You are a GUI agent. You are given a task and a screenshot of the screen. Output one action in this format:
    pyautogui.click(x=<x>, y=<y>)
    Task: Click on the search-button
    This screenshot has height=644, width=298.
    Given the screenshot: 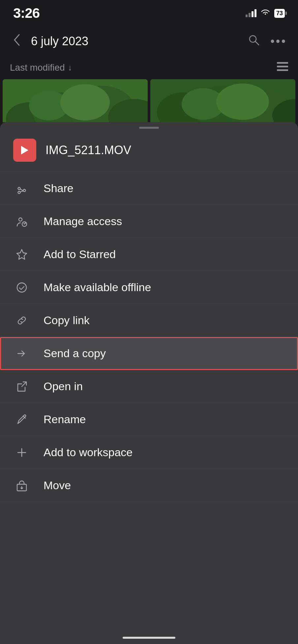 What is the action you would take?
    pyautogui.click(x=254, y=41)
    